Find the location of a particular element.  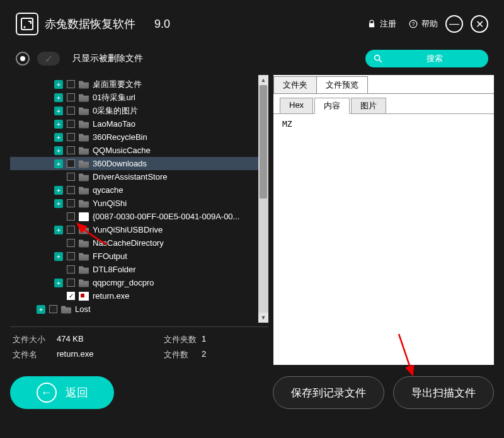

preview-tabs-primary: 文件夹文件预览 is located at coordinates (384, 84).